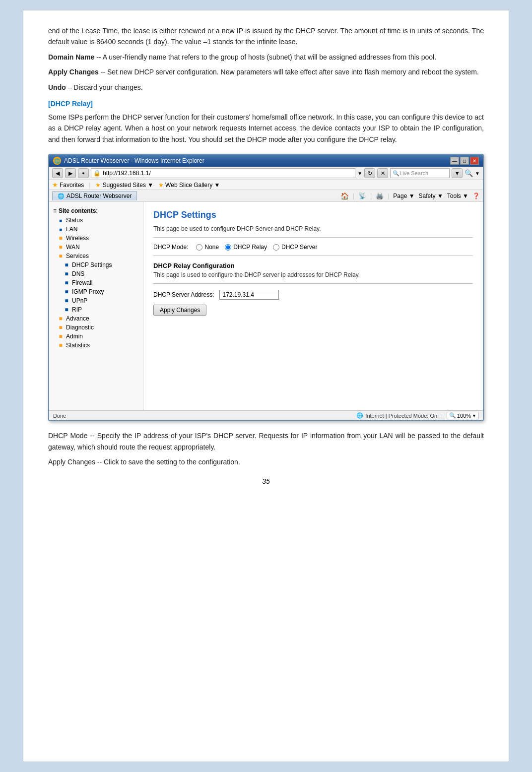 This screenshot has height=772, width=532. I want to click on undo-text: – Discard your changes., so click(105, 87).